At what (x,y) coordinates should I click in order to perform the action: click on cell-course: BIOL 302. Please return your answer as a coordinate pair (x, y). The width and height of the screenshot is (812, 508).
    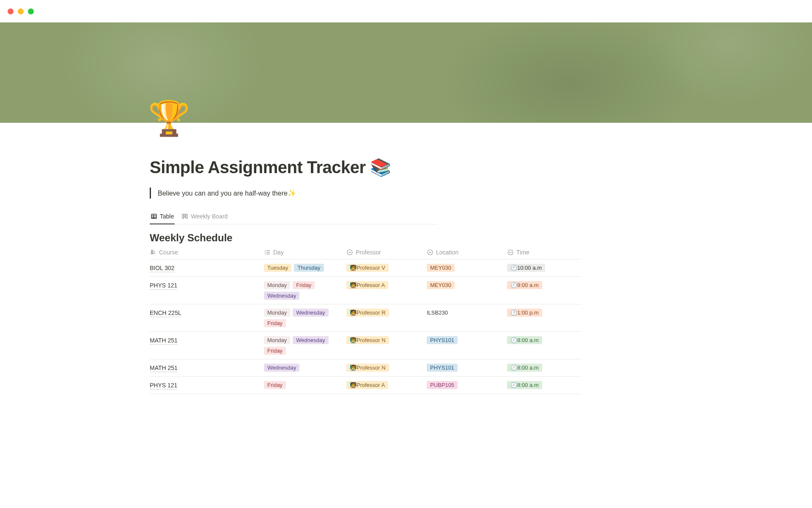
    Looking at the image, I should click on (207, 268).